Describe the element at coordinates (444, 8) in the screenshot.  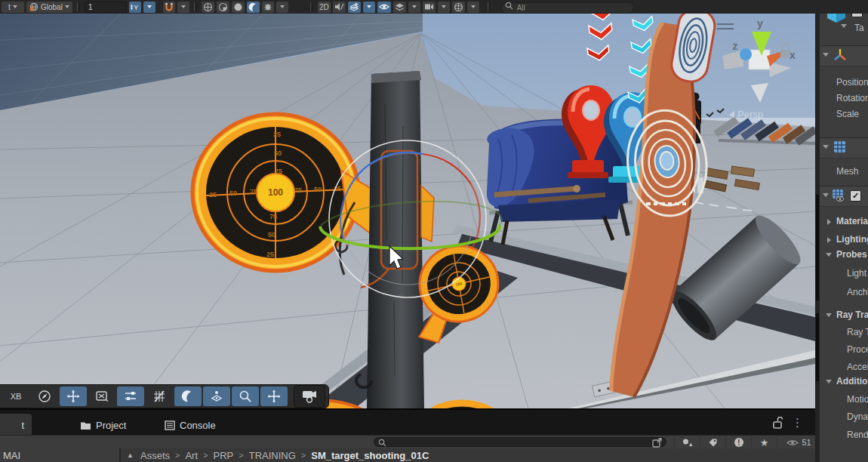
I see `camera-settings-dropdown` at that location.